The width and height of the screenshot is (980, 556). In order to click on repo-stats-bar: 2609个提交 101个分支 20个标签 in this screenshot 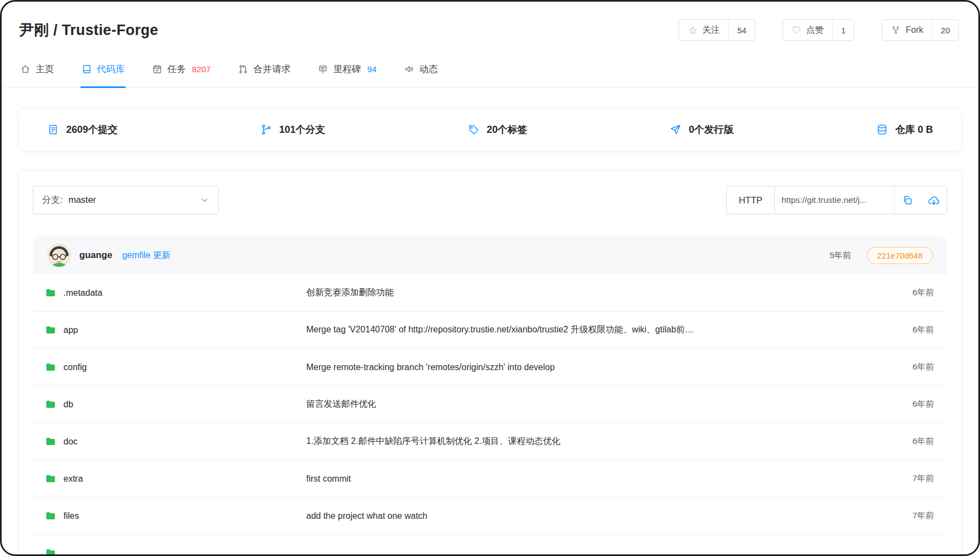, I will do `click(490, 130)`.